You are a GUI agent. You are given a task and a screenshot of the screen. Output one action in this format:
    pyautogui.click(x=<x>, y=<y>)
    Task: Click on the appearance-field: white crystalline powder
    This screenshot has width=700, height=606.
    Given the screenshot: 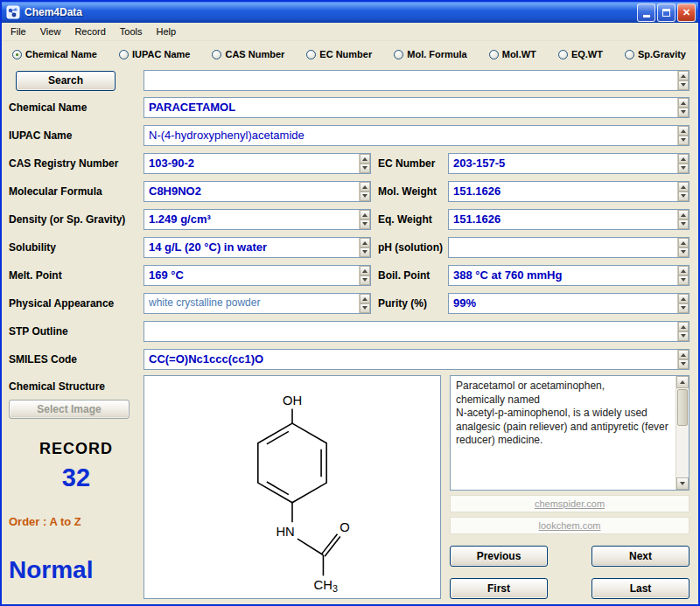 What is the action you would take?
    pyautogui.click(x=257, y=303)
    